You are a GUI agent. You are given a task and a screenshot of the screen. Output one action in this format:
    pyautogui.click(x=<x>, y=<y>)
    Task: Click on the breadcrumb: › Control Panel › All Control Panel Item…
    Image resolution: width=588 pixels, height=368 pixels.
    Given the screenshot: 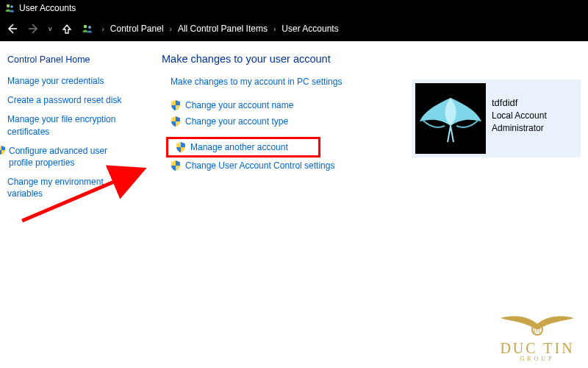 What is the action you would take?
    pyautogui.click(x=220, y=29)
    